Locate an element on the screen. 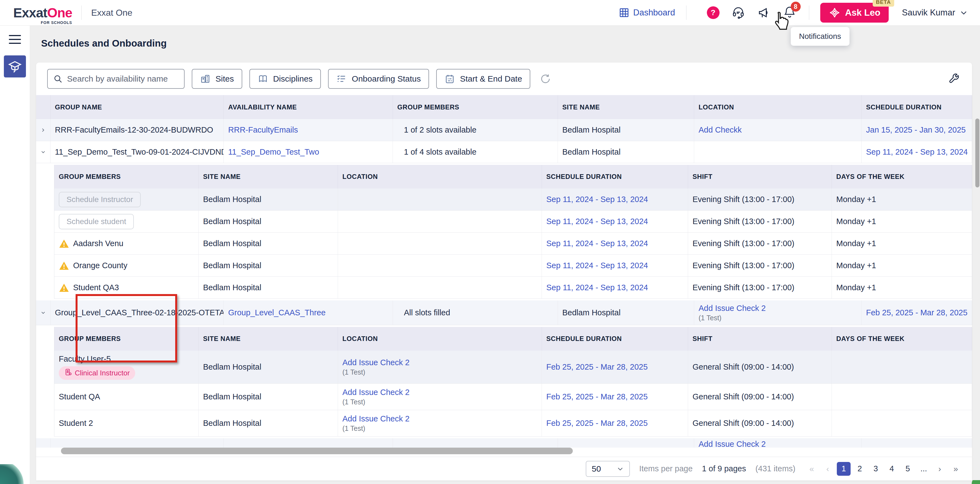 The image size is (980, 484). member-name: Aadarsh Venu is located at coordinates (98, 243).